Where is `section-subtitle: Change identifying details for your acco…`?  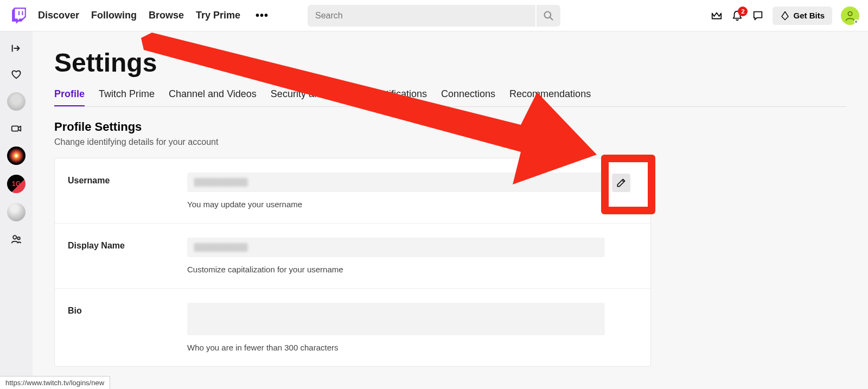
section-subtitle: Change identifying details for your acco… is located at coordinates (461, 142).